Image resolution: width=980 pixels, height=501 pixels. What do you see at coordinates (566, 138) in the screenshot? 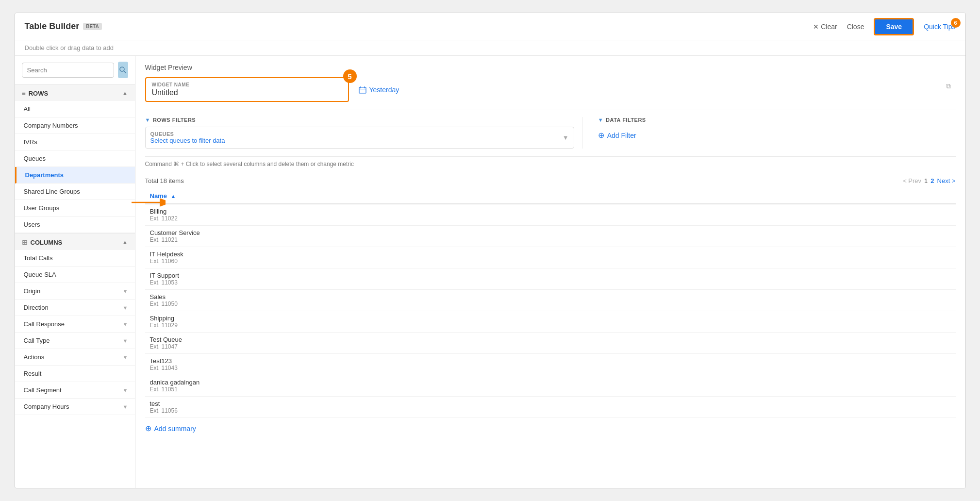
I see `queues-chevron-icon: ▼` at bounding box center [566, 138].